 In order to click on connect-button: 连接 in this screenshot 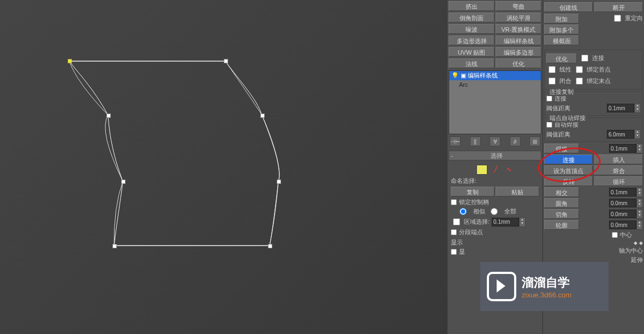, I will do `click(569, 159)`.